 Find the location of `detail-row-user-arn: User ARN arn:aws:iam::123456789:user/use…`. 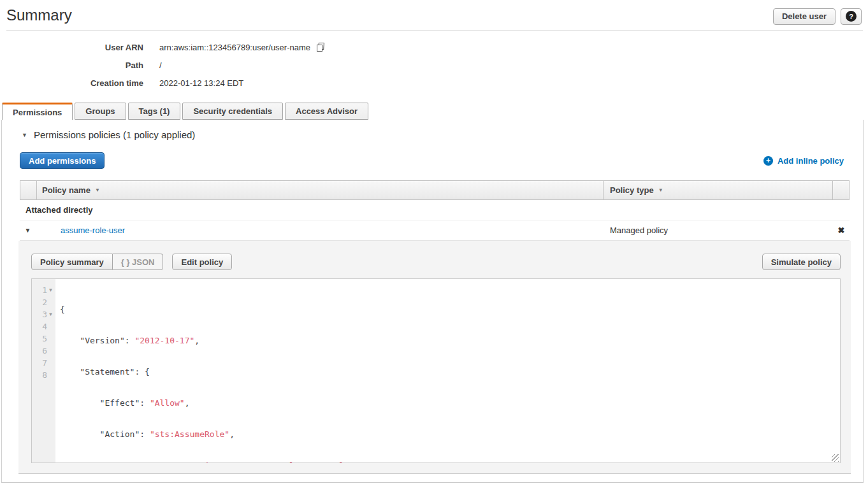

detail-row-user-arn: User ARN arn:aws:iam::123456789:user/use… is located at coordinates (163, 47).